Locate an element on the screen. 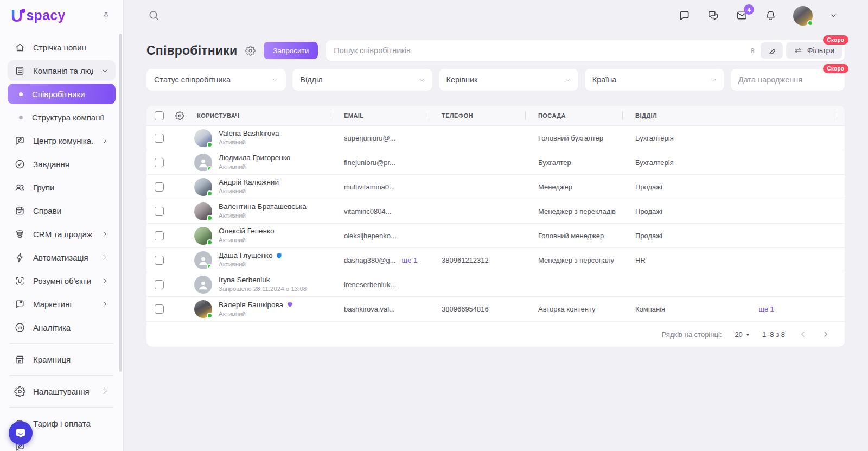  sidebar-divider is located at coordinates (62, 343).